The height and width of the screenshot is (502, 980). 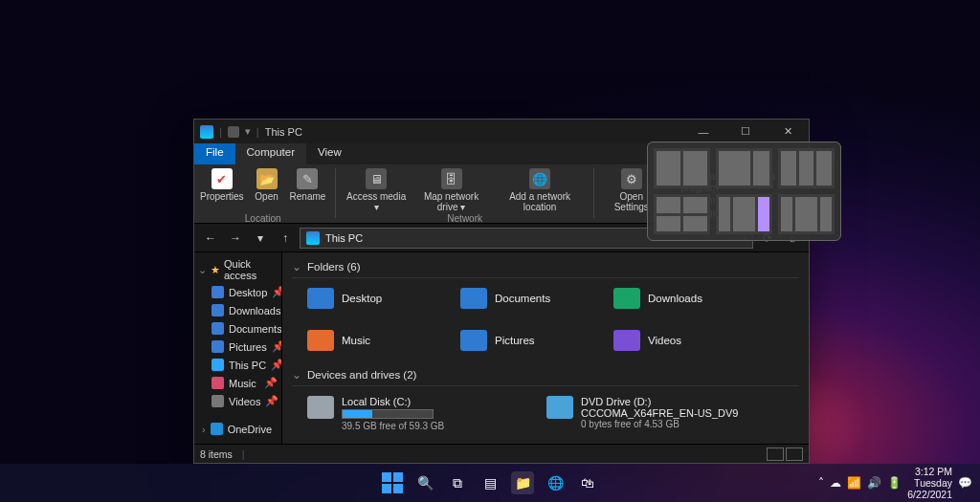 What do you see at coordinates (681, 214) in the screenshot?
I see `snap-layout-quad` at bounding box center [681, 214].